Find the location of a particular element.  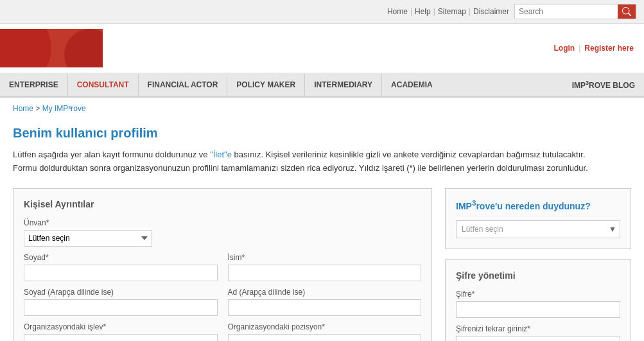

logo-area: IMProve3 is located at coordinates (90, 48).